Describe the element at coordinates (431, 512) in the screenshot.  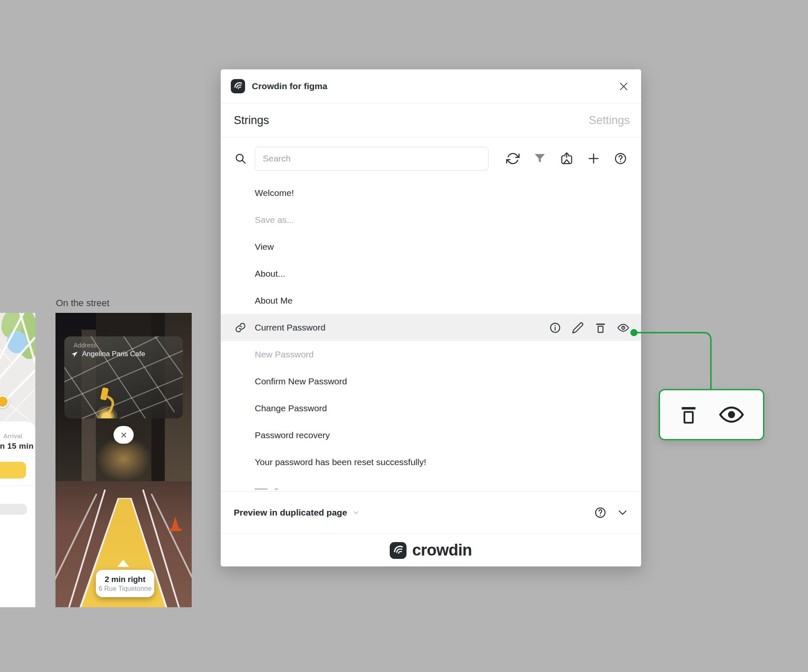
I see `preview-bar: Preview in duplicated page` at that location.